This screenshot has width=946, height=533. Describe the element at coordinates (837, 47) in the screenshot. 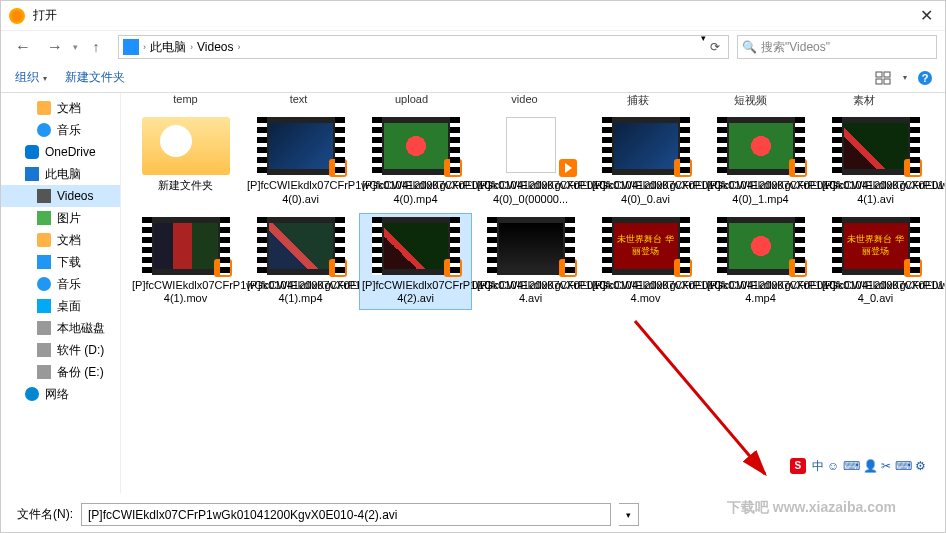

I see `search-input: 🔍 搜索"Videos"` at that location.